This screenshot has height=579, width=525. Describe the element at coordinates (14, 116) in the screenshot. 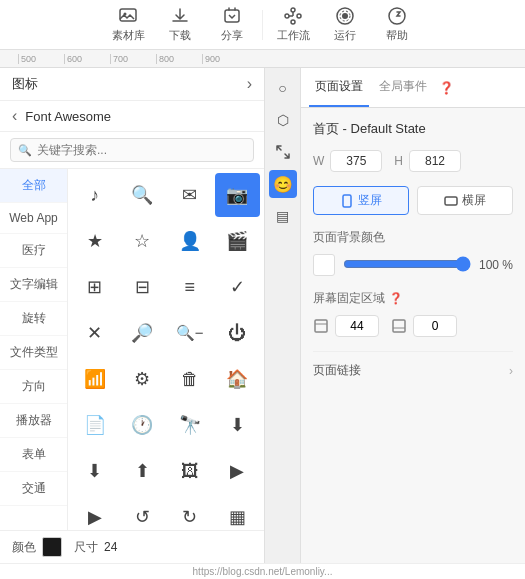

I see `back-button: ‹` at that location.